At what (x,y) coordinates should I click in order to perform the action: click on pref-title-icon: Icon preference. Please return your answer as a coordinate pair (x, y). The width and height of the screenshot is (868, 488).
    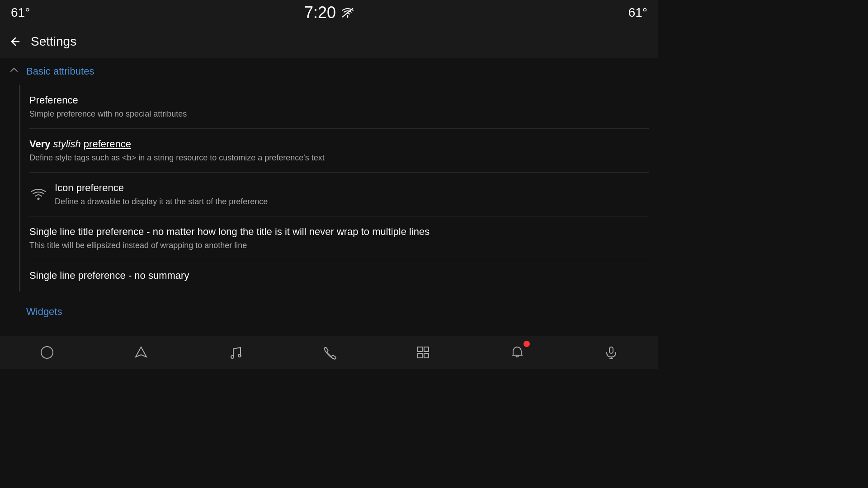
    Looking at the image, I should click on (352, 188).